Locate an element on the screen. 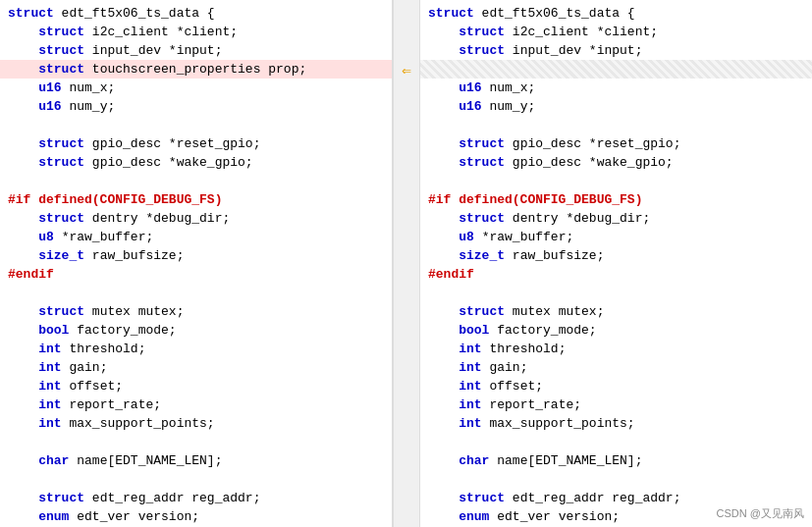 Image resolution: width=812 pixels, height=527 pixels. table-row: enum edt_ver version; is located at coordinates (196, 516).